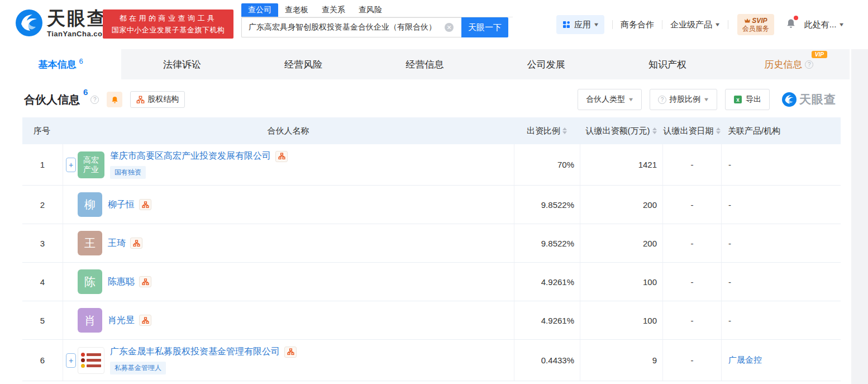  Describe the element at coordinates (288, 131) in the screenshot. I see `column-label: 合伙人名称` at that location.